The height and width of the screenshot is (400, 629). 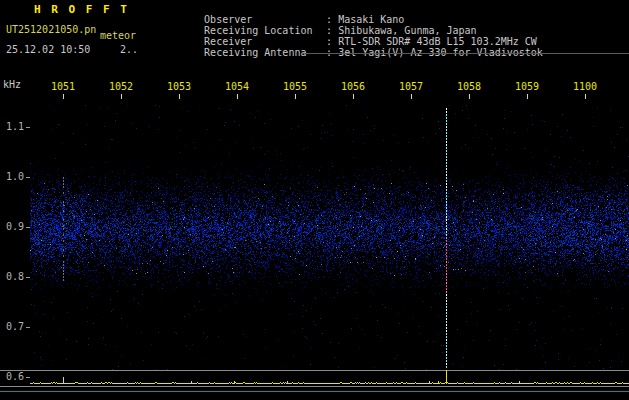 What do you see at coordinates (295, 87) in the screenshot?
I see `time-tick-label: 1055` at bounding box center [295, 87].